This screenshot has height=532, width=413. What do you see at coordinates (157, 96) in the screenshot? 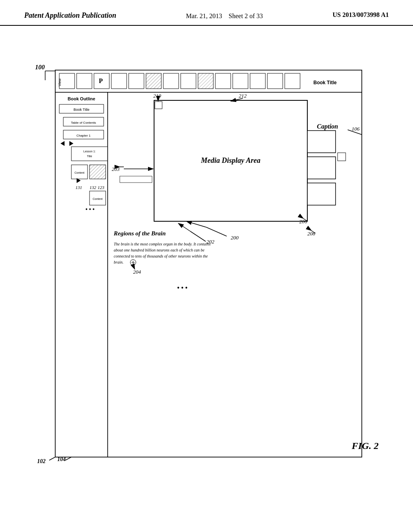
I see `svg-text: 210` at bounding box center [157, 96].